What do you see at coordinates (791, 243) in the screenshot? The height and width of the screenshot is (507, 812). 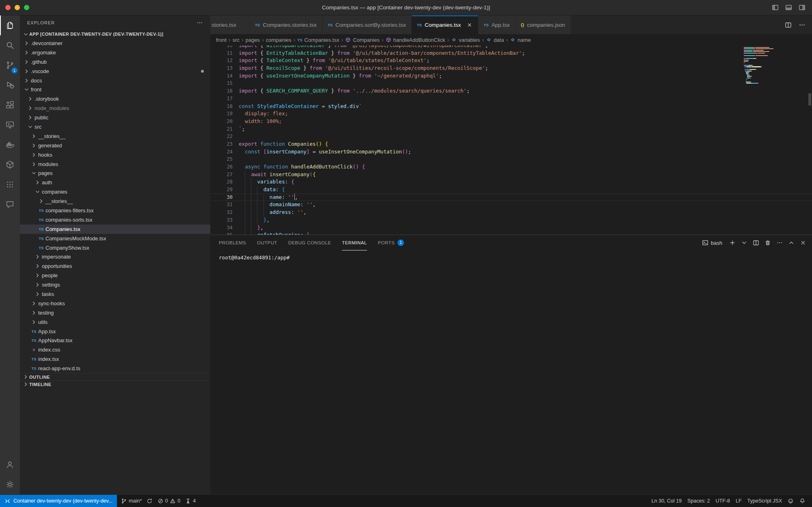 I see `maximize-panel-button` at bounding box center [791, 243].